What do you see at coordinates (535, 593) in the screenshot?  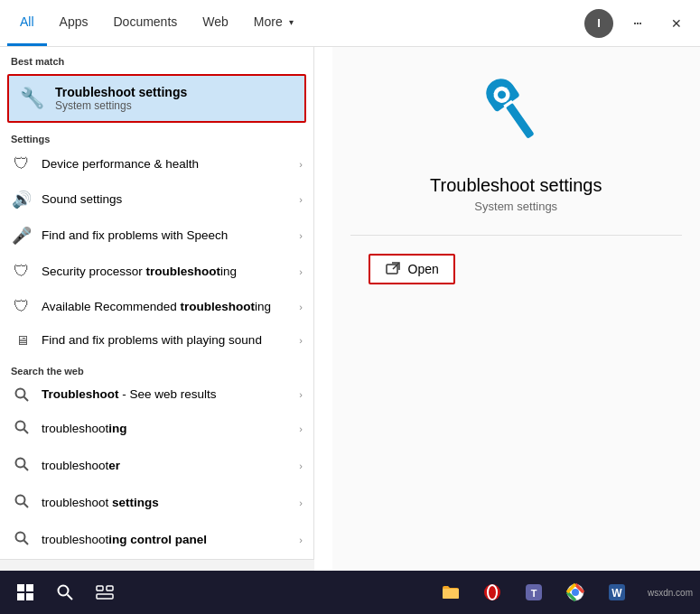 I see `svg-text: T` at bounding box center [535, 593].